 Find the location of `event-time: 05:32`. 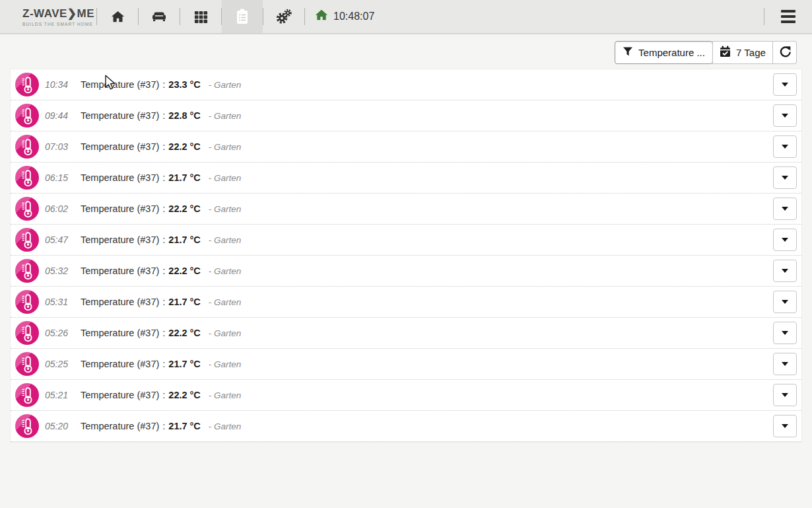

event-time: 05:32 is located at coordinates (59, 271).